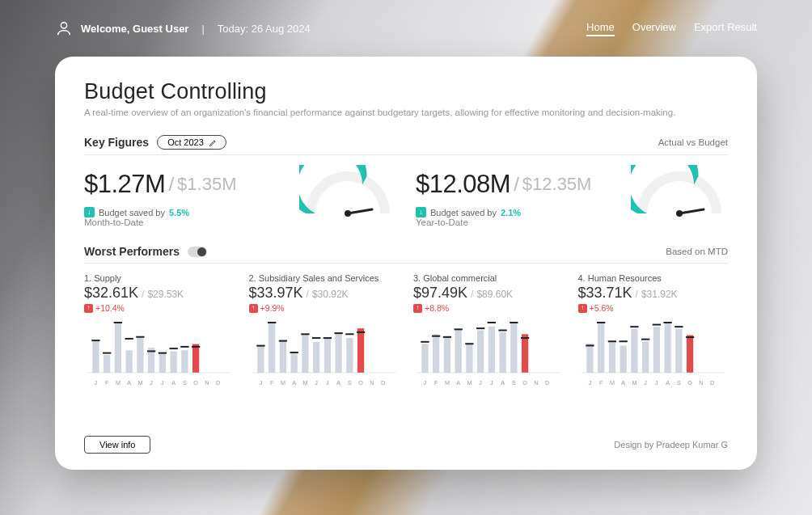 The height and width of the screenshot is (515, 812). I want to click on worst-item: 4. Human Resources $33.71K / $31.92K ↑ +…, so click(653, 331).